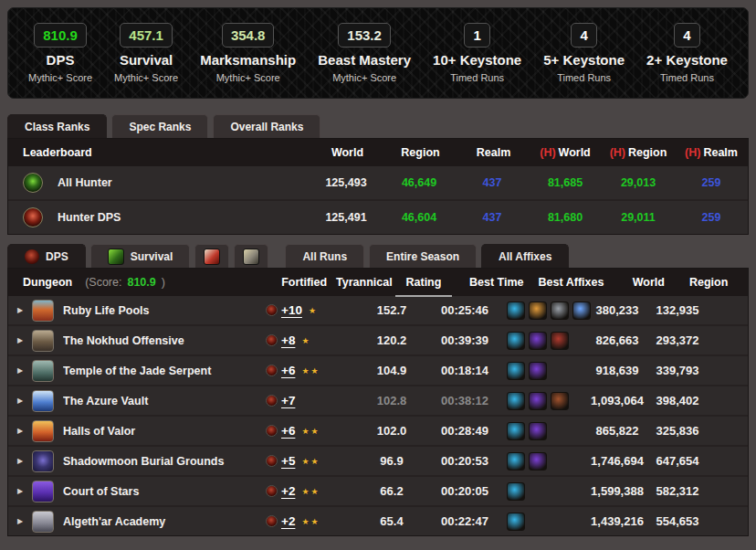 Image resolution: width=756 pixels, height=550 pixels. Describe the element at coordinates (160, 126) in the screenshot. I see `tab-spec-ranks: Spec Ranks` at that location.